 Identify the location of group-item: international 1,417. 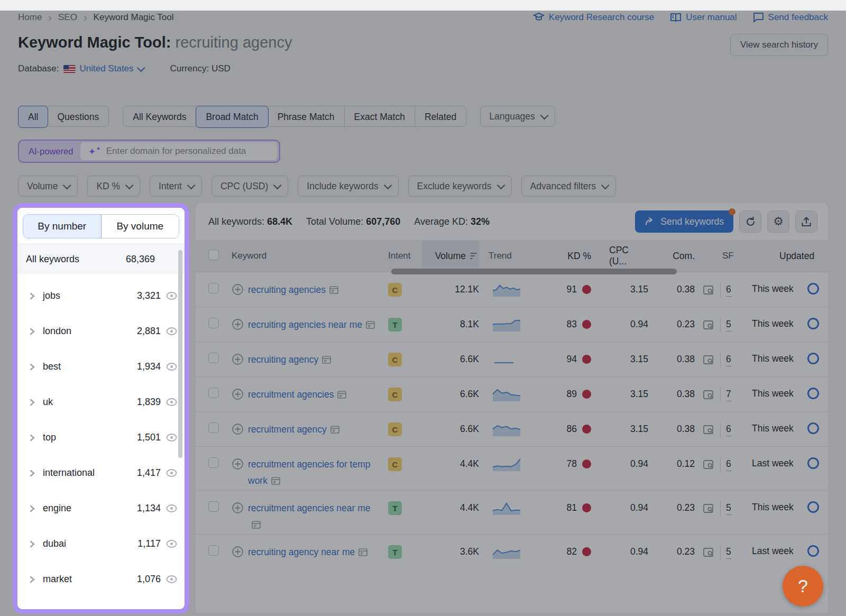
(101, 473).